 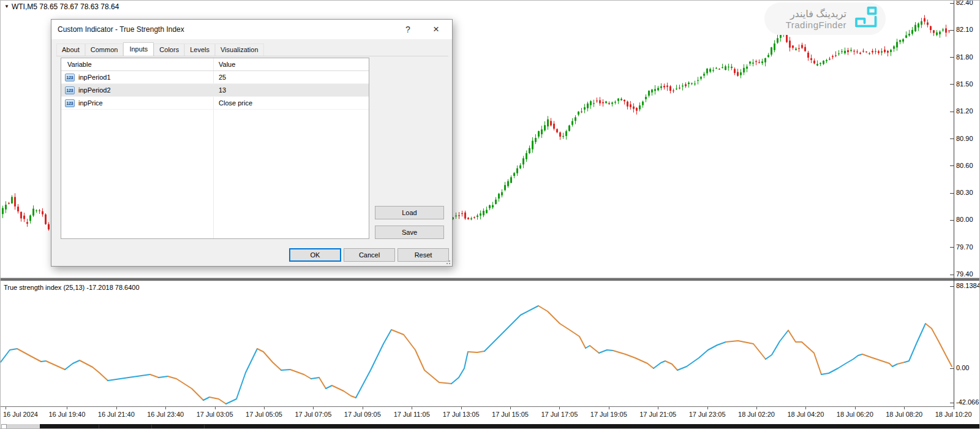 I want to click on bottom-gray-strip, so click(x=23, y=427).